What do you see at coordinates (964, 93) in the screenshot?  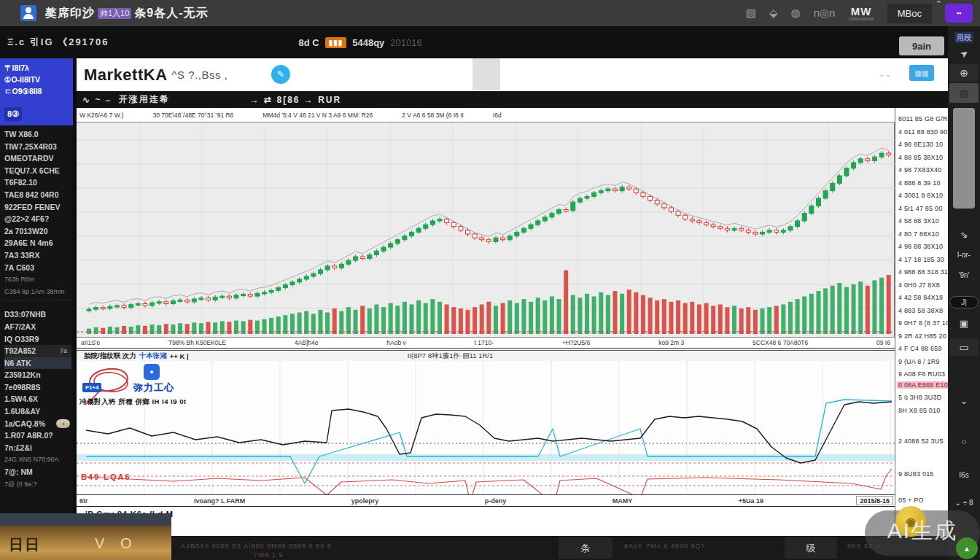 I see `image-icon: ▨` at bounding box center [964, 93].